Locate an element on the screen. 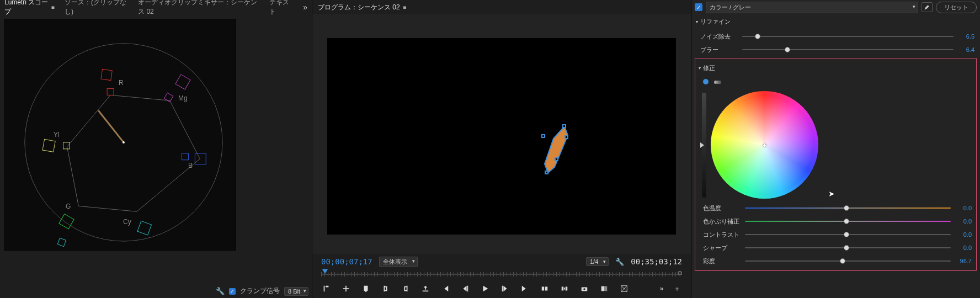 The width and height of the screenshot is (980, 298). section-refine: ▾リファイン is located at coordinates (835, 22).